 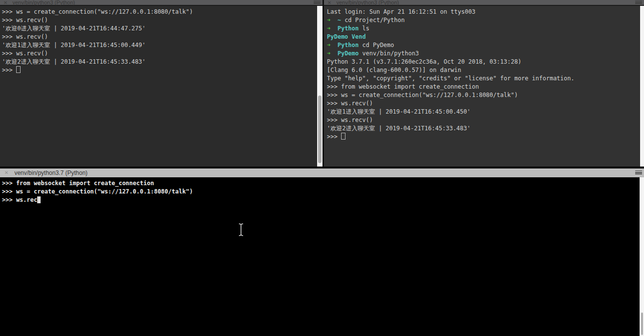 What do you see at coordinates (320, 200) in the screenshot?
I see `terminal-line: >>> ws.rec` at bounding box center [320, 200].